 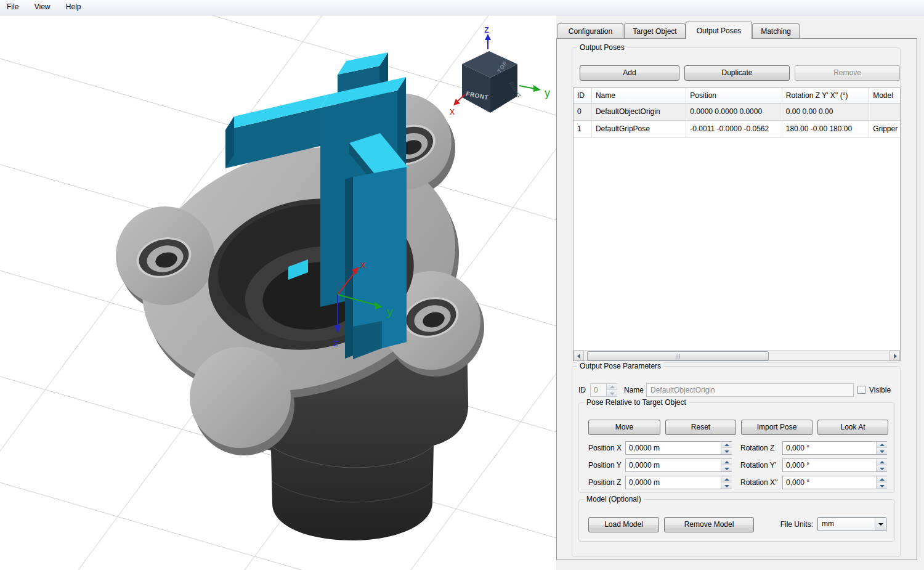 What do you see at coordinates (734, 129) in the screenshot?
I see `cell-position: -0.0011 -0.0000 -0.0562` at bounding box center [734, 129].